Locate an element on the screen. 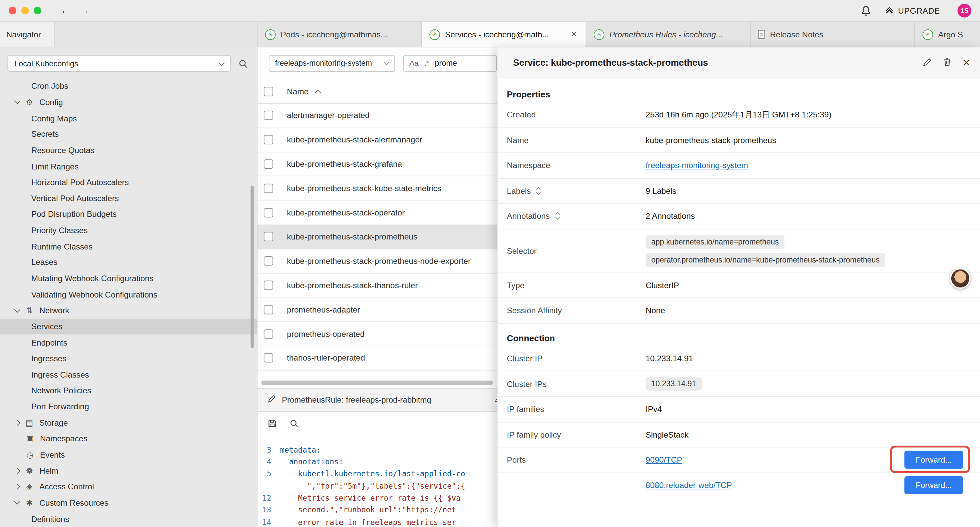 This screenshot has width=980, height=527. events-icon: ◷ is located at coordinates (30, 455).